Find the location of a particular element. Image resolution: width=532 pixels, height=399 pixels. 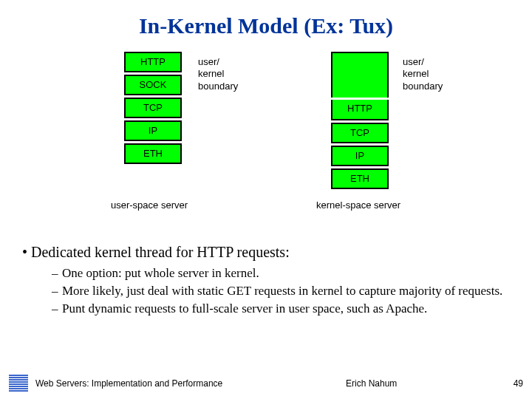

layer-spacer is located at coordinates (360, 75).